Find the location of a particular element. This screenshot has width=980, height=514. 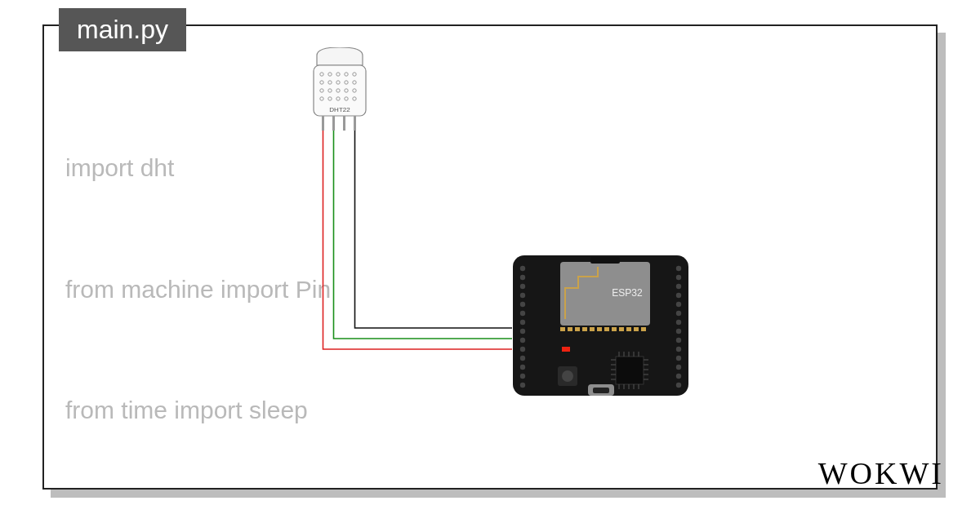

esp32-board: ESP32 is located at coordinates (601, 326).